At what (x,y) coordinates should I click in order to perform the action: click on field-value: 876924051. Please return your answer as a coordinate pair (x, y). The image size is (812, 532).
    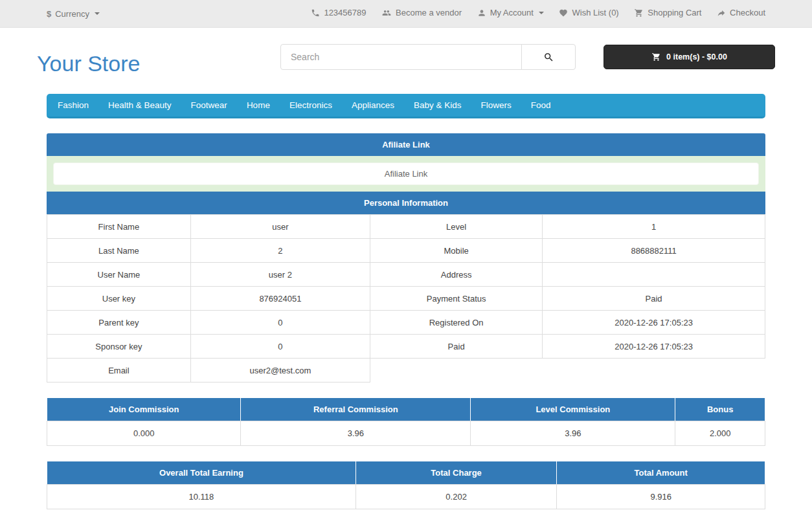
    Looking at the image, I should click on (280, 299).